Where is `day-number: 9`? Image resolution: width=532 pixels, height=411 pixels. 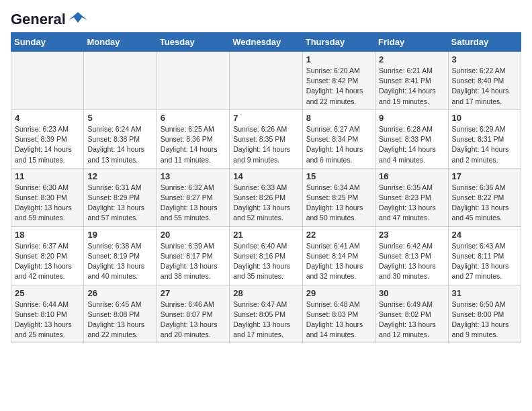 day-number: 9 is located at coordinates (411, 118).